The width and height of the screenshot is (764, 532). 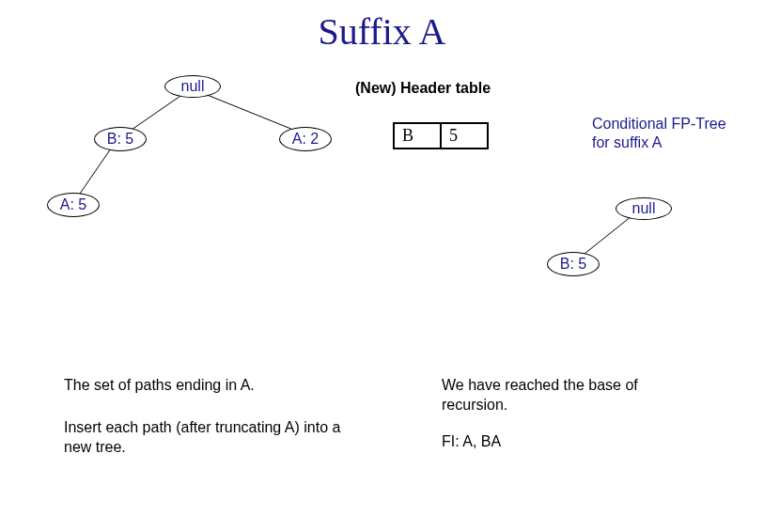 I want to click on header-table: B 5, so click(x=441, y=135).